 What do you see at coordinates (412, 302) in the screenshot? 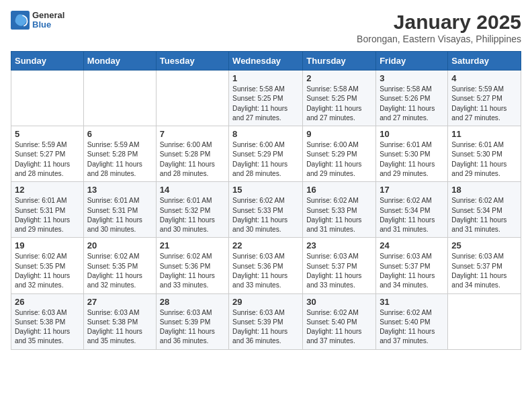
I see `day-number: 31` at bounding box center [412, 302].